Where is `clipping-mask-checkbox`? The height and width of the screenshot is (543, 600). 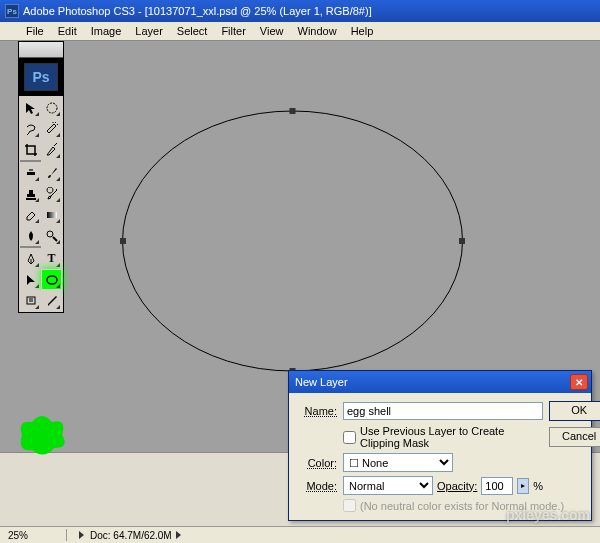
clipping-mask-checkbox is located at coordinates (350, 438).